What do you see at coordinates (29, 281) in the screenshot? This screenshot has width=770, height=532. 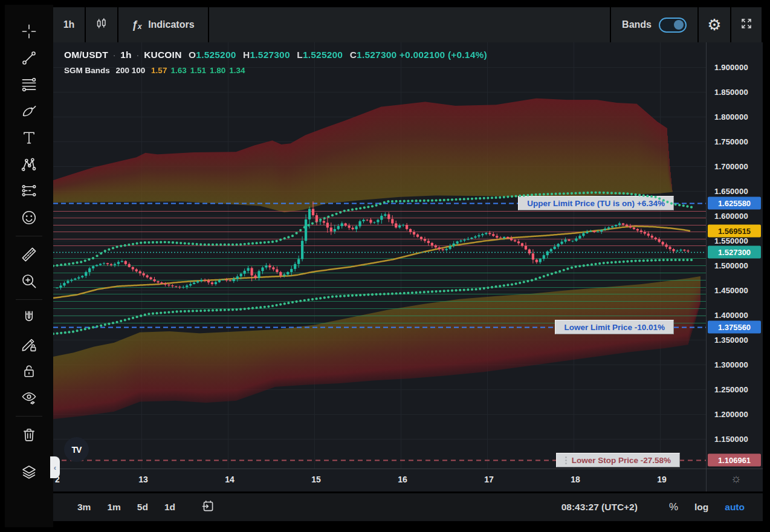 I see `zoom-in-tool-button` at bounding box center [29, 281].